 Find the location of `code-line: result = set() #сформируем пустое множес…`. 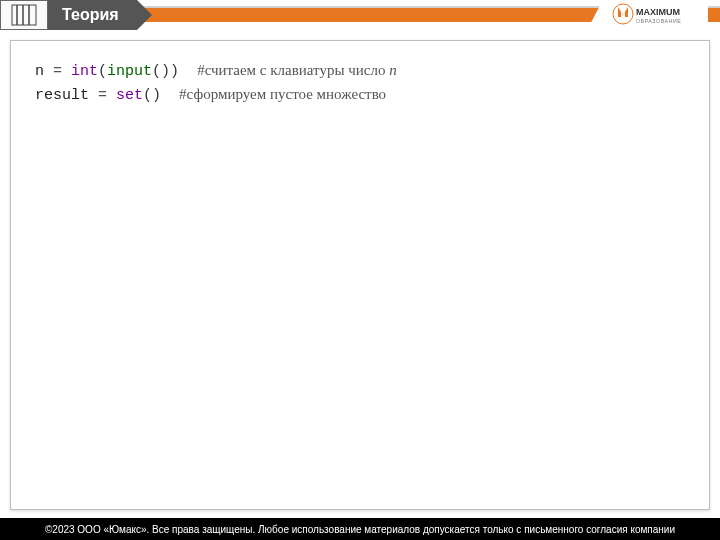

code-line: result = set() #сформируем пустое множес… is located at coordinates (360, 95).